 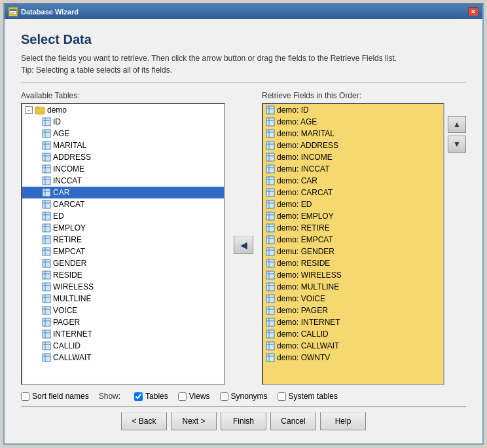 I want to click on list-item: demo: EMPCAT, so click(x=353, y=240).